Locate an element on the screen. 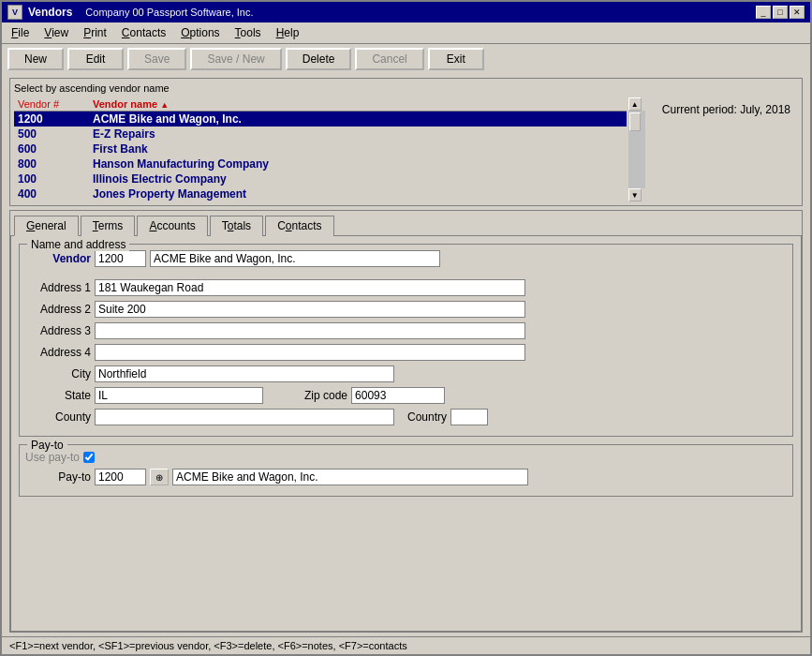 Image resolution: width=812 pixels, height=656 pixels. vendor-num-cell: 400 is located at coordinates (52, 194).